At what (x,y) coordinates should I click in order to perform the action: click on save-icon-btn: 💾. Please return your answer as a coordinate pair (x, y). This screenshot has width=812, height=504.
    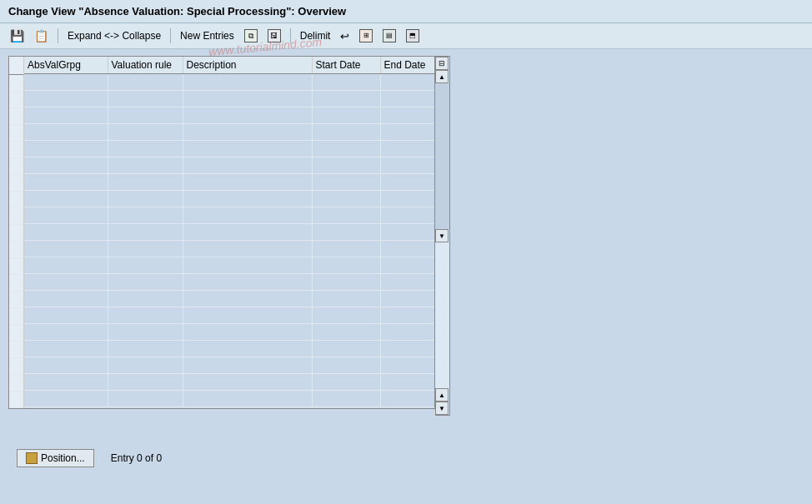
    Looking at the image, I should click on (17, 36).